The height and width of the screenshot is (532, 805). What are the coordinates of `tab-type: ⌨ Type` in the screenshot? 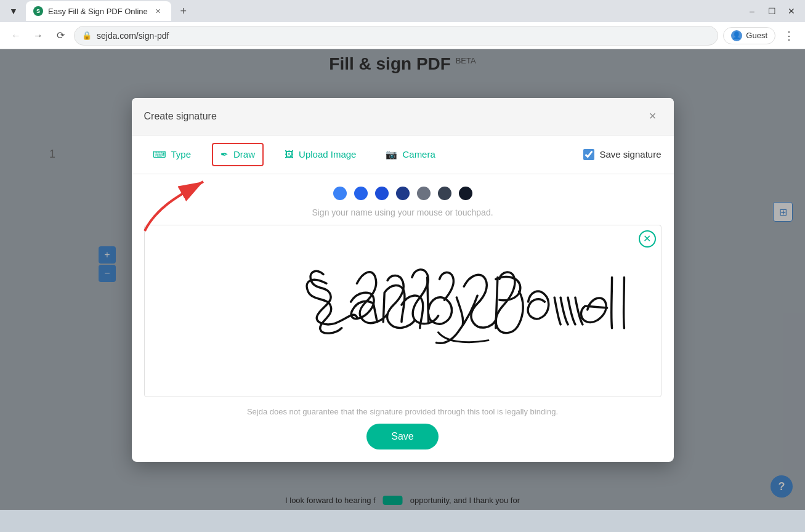 It's located at (172, 155).